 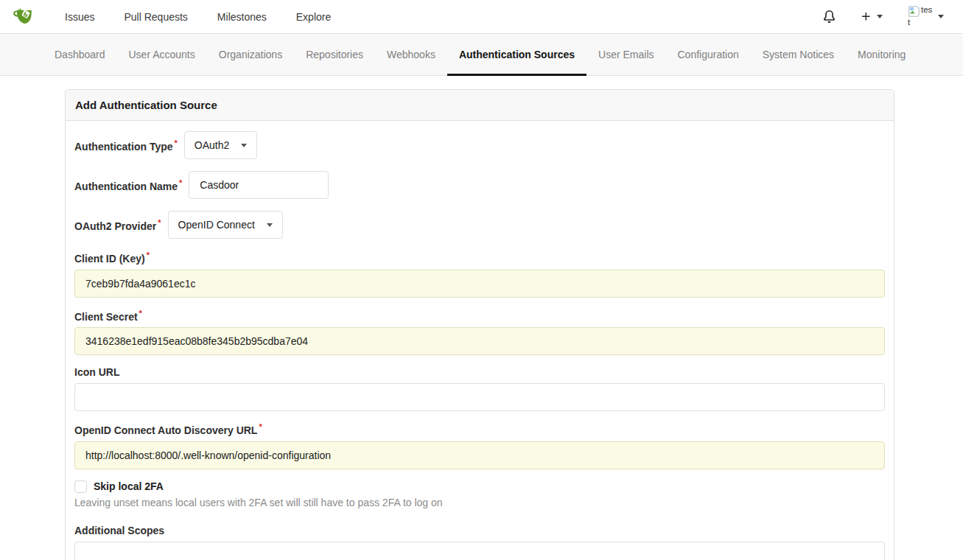 I want to click on client-id-field: Client ID (Key)*, so click(x=480, y=274).